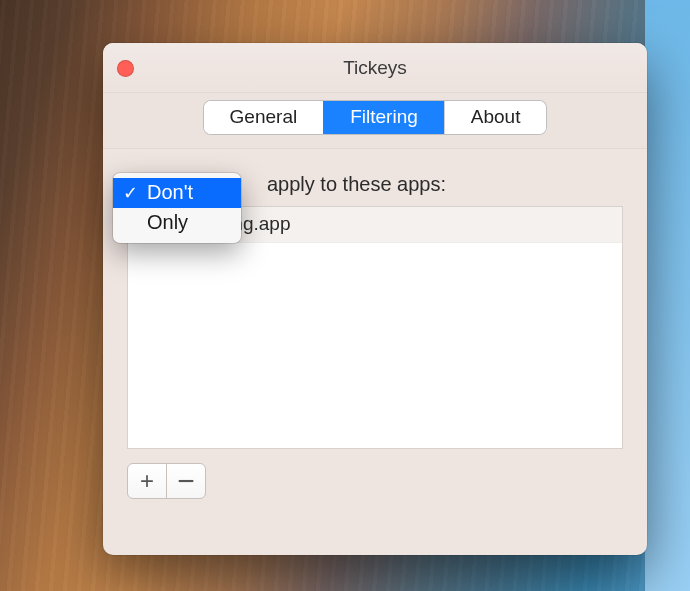 This screenshot has width=690, height=591. What do you see at coordinates (186, 481) in the screenshot?
I see `remove-app-button: −` at bounding box center [186, 481].